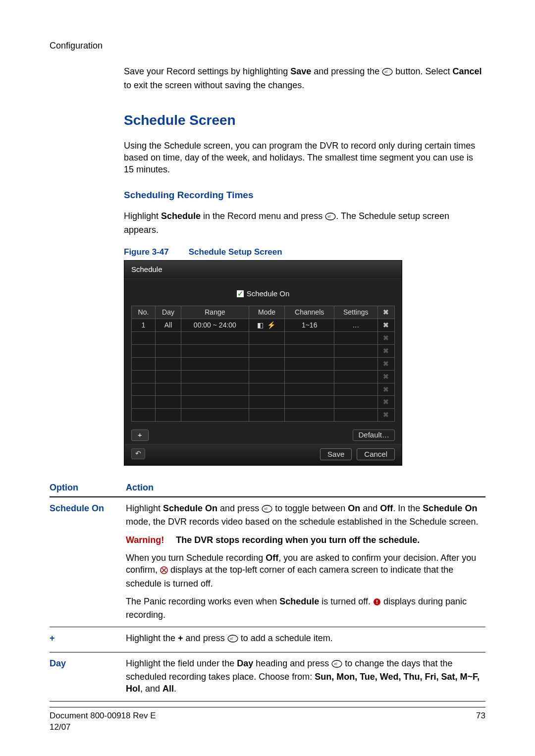  What do you see at coordinates (214, 85) in the screenshot?
I see `text: to exit the screen without saving the ch…` at bounding box center [214, 85].